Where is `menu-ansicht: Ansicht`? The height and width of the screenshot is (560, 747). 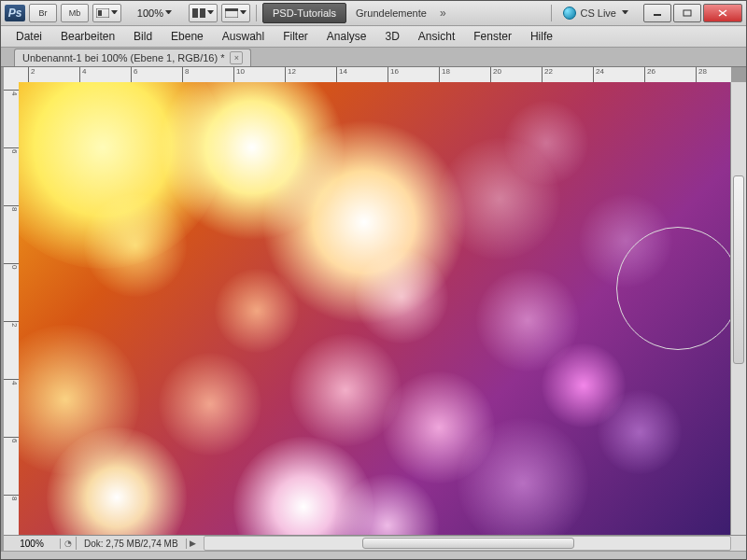 menu-ansicht: Ansicht is located at coordinates (437, 36).